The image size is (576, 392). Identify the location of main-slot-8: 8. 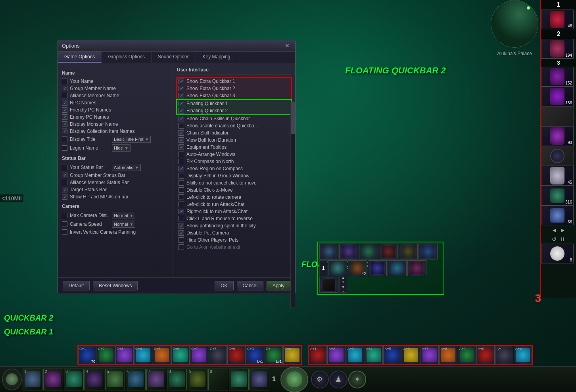
(177, 379).